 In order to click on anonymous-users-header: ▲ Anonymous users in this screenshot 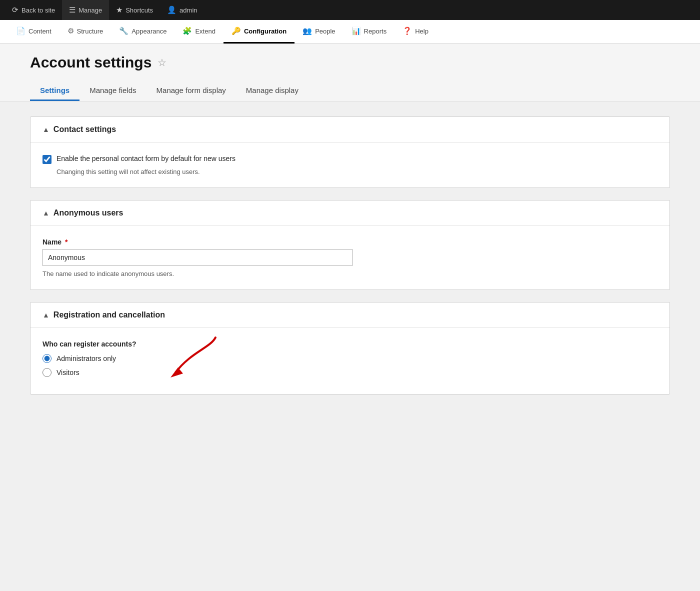, I will do `click(350, 213)`.